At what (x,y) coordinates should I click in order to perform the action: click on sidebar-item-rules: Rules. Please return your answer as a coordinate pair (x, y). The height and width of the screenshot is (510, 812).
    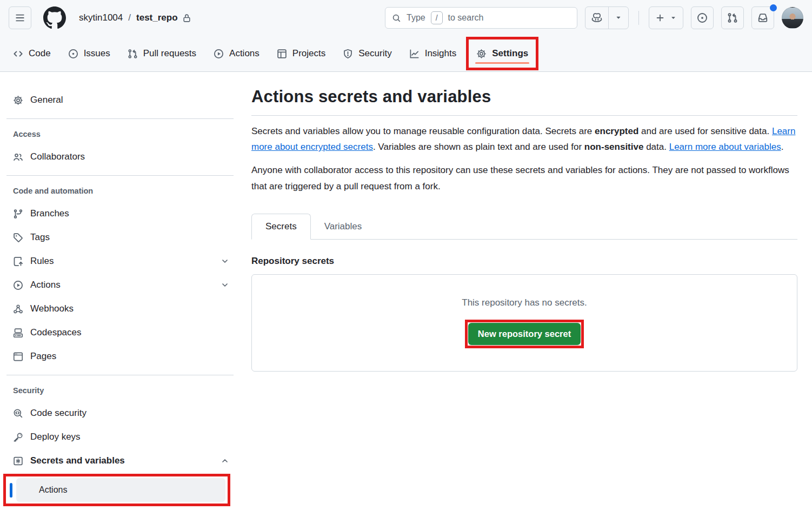
    Looking at the image, I should click on (121, 261).